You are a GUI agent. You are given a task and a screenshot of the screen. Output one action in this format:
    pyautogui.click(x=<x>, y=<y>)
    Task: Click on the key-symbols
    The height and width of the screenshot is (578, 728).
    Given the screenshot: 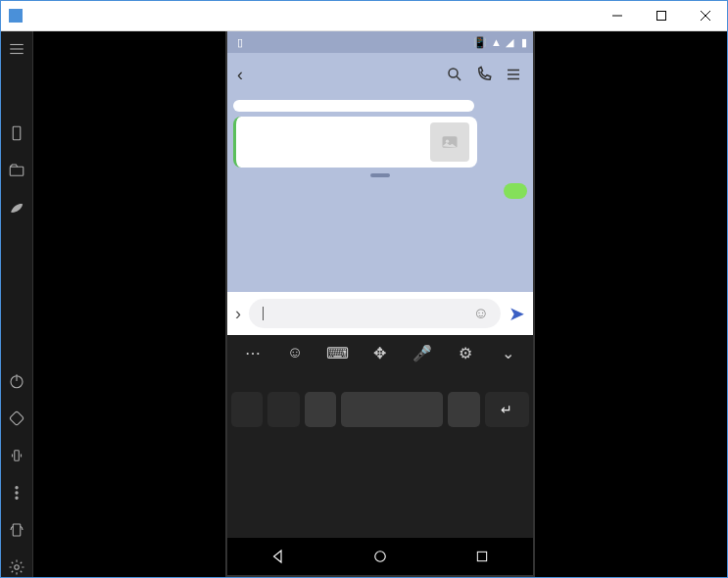 What is the action you would take?
    pyautogui.click(x=247, y=409)
    